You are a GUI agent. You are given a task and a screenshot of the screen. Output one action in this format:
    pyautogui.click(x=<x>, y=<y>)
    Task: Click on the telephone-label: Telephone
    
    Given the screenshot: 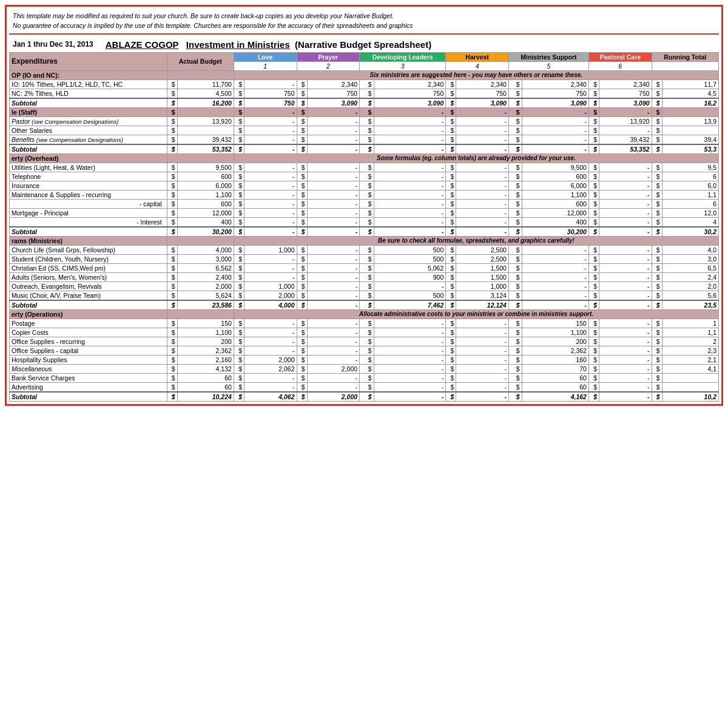 What is the action you would take?
    pyautogui.click(x=89, y=176)
    